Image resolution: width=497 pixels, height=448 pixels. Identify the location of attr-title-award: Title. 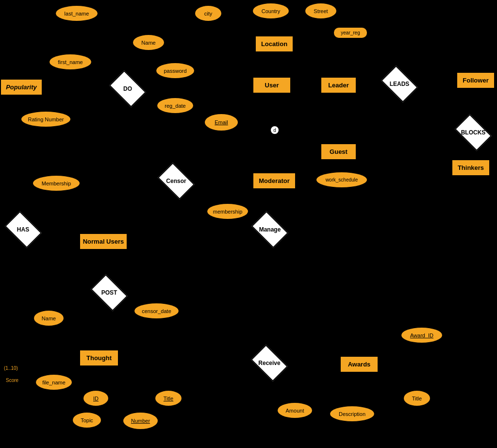
(417, 398).